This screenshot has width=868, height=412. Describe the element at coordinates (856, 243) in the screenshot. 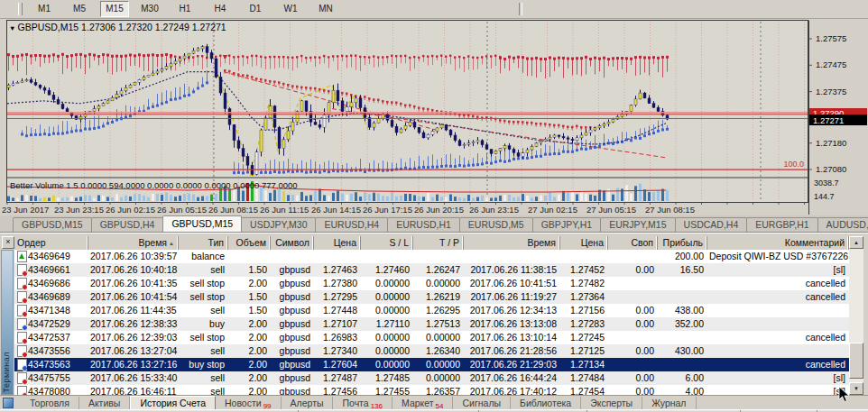

I see `scroll-up-button: ▲` at that location.